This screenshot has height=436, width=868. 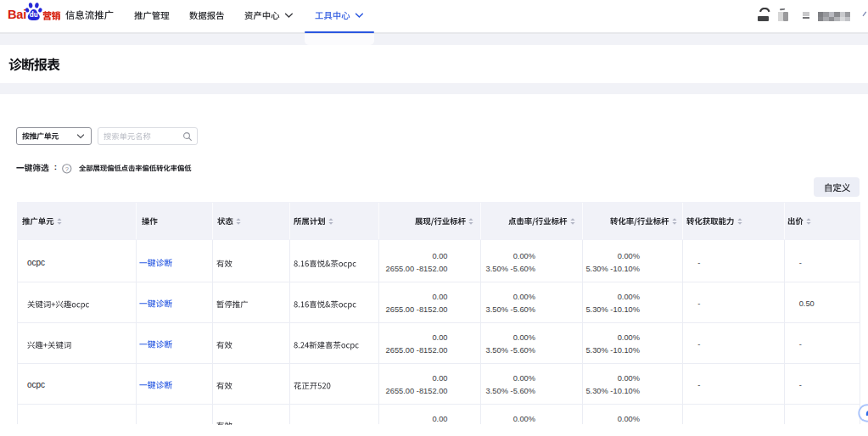 I want to click on svg-text: du, so click(x=34, y=15).